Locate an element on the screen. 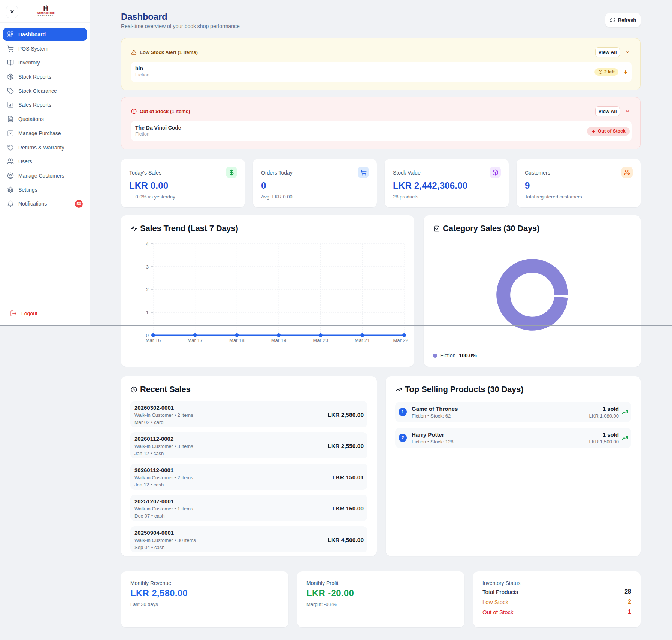  svg-text: 2 is located at coordinates (148, 290).